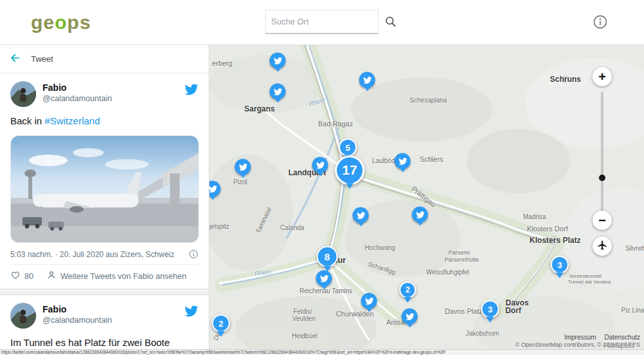 The image size is (644, 355). Describe the element at coordinates (43, 22) in the screenshot. I see `logo-text-ge: ge` at that location.